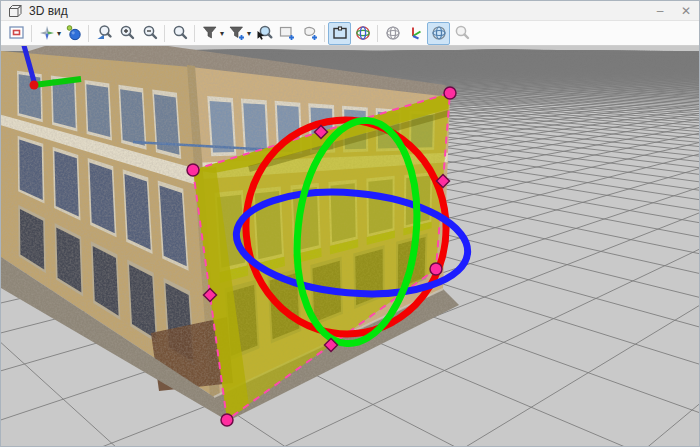 This screenshot has height=447, width=700. What do you see at coordinates (127, 33) in the screenshot?
I see `mag-plus-icon` at bounding box center [127, 33].